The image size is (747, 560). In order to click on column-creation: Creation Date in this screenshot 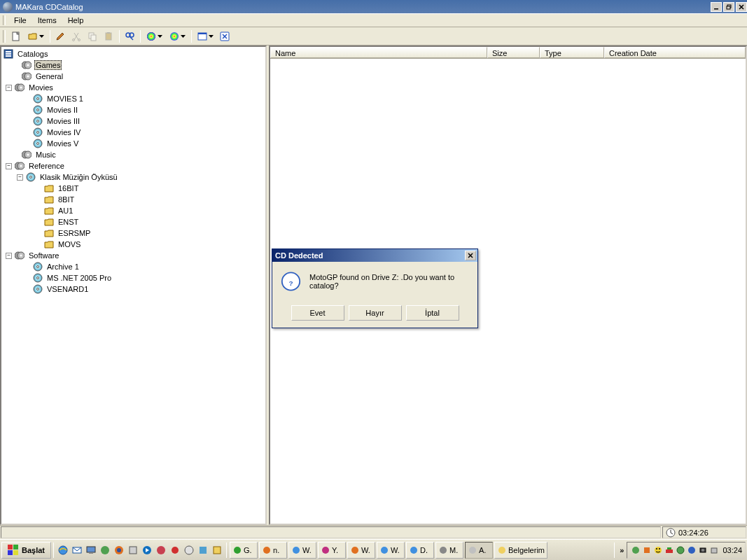, I will do `click(675, 52)`.